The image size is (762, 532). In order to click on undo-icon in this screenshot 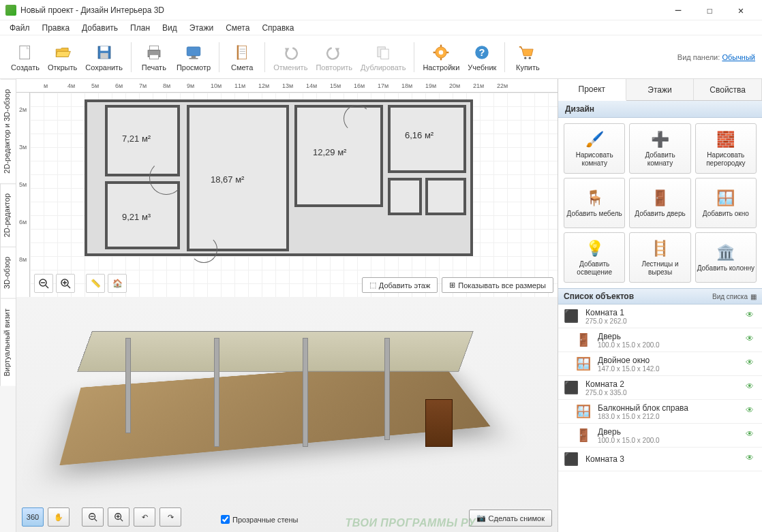, I will do `click(290, 52)`.